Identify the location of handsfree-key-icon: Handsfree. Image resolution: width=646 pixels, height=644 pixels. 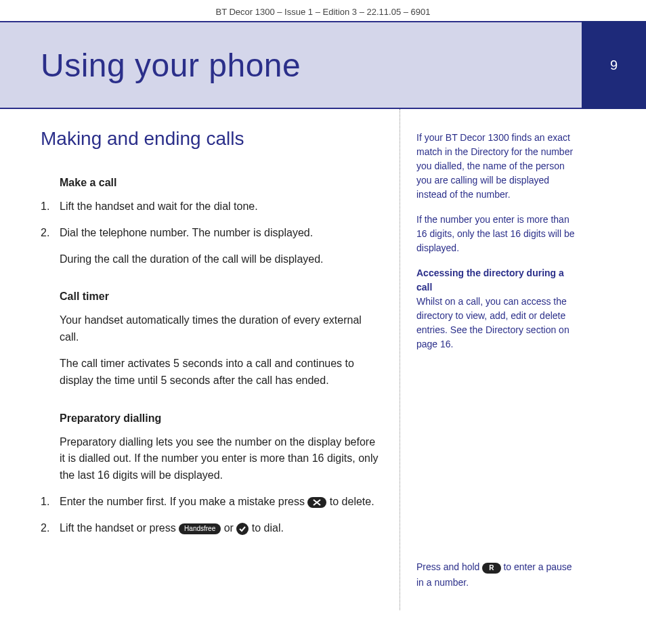
(200, 529).